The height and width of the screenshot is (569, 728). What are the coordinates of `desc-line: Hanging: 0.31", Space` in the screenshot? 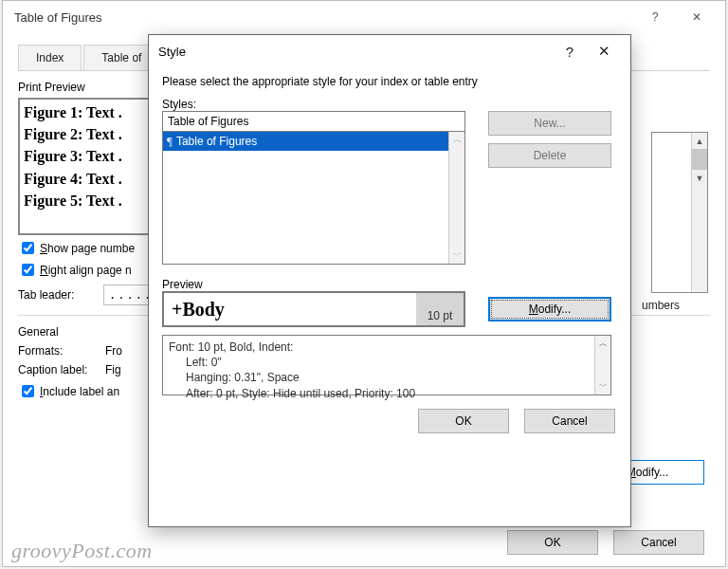 It's located at (380, 377).